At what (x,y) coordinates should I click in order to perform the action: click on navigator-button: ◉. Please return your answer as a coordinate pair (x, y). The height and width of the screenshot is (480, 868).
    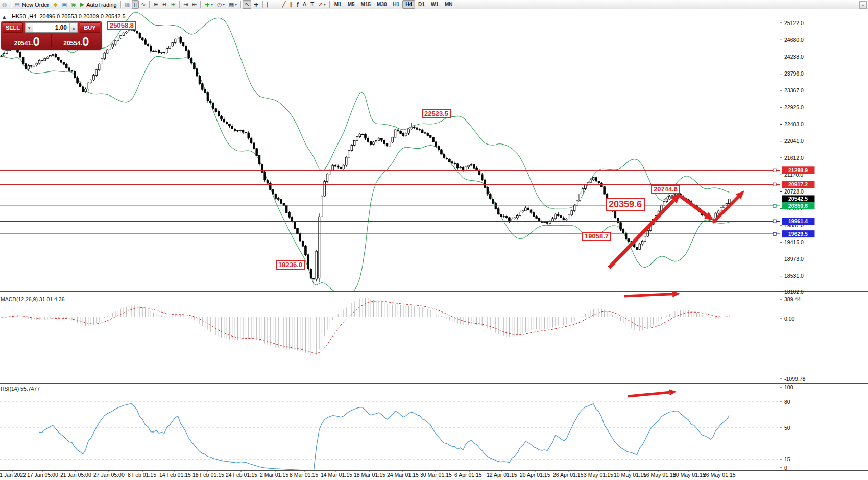
    Looking at the image, I should click on (74, 4).